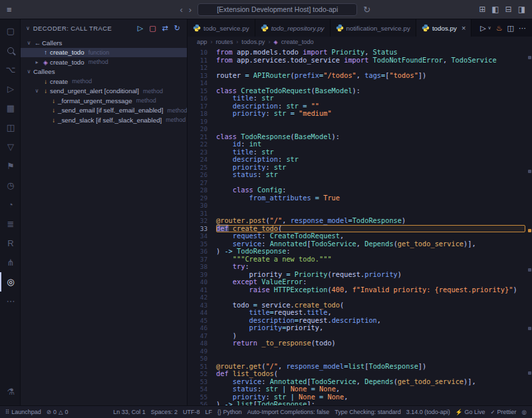 This screenshot has width=532, height=418. What do you see at coordinates (10, 301) in the screenshot?
I see `more-views-icon: ⋯` at bounding box center [10, 301].